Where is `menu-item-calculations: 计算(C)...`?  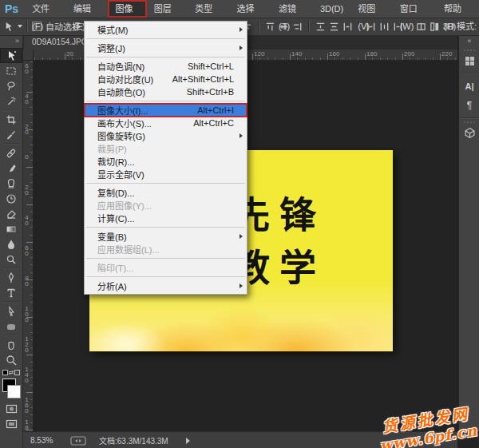
menu-item-calculations: 计算(C)... is located at coordinates (166, 218).